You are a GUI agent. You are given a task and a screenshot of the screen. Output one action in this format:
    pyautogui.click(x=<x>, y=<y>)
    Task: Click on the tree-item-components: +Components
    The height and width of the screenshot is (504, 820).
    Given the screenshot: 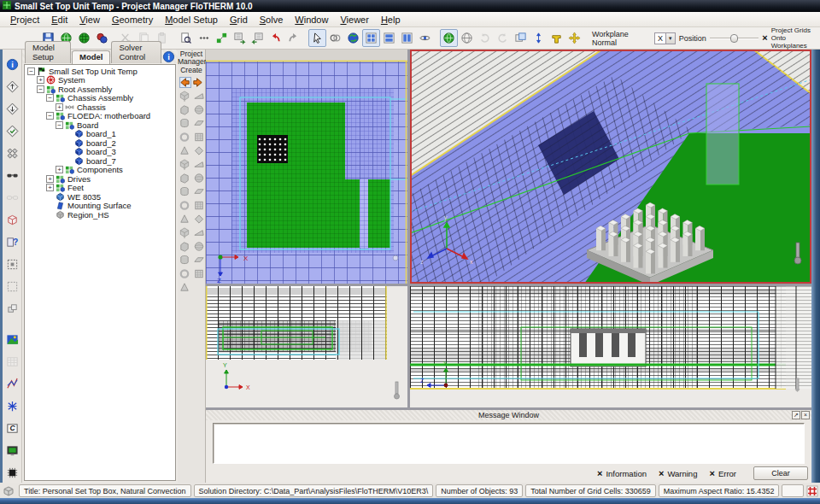 What is the action you would take?
    pyautogui.click(x=100, y=171)
    